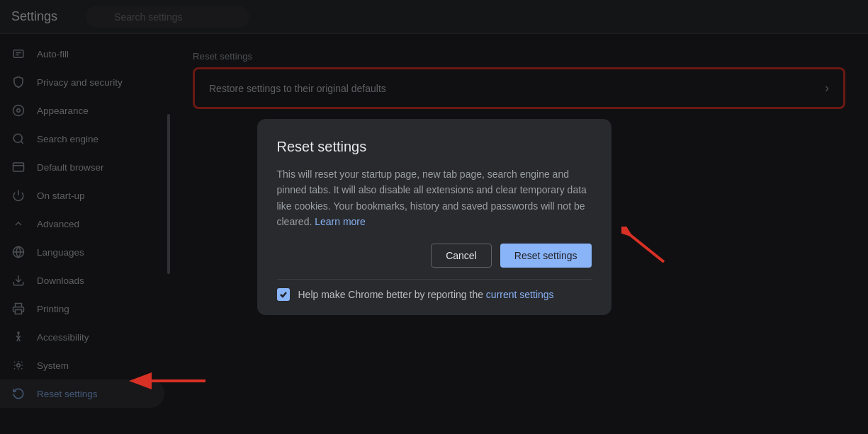 This screenshot has height=434, width=868. Describe the element at coordinates (391, 295) in the screenshot. I see `checkbox-label-text: Help make Chrome better by reporting the` at that location.